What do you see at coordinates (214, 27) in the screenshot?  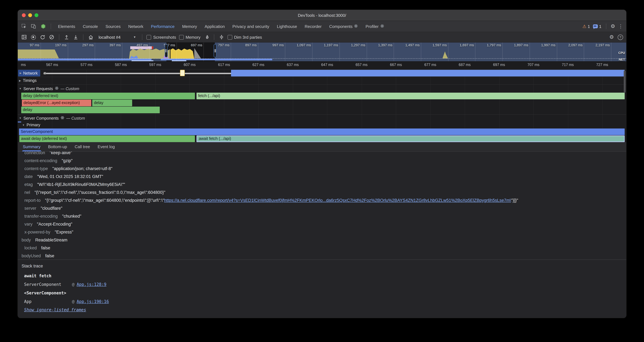 I see `tab-application: Application` at bounding box center [214, 27].